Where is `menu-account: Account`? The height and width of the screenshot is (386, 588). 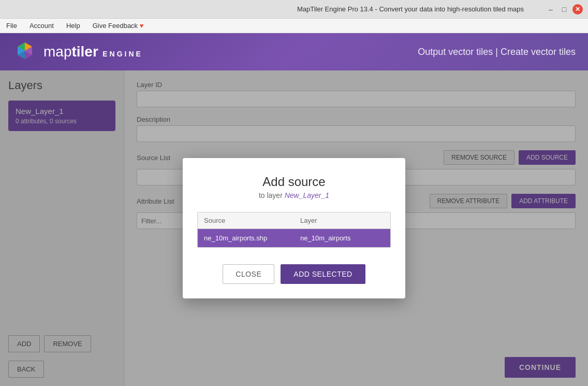 menu-account: Account is located at coordinates (41, 26).